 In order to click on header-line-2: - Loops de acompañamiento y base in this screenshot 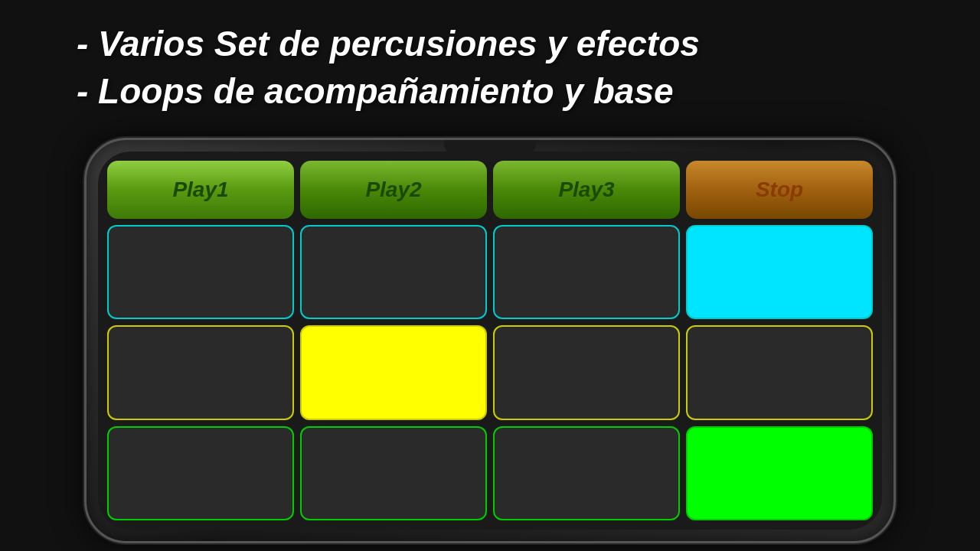, I will do `click(490, 91)`.